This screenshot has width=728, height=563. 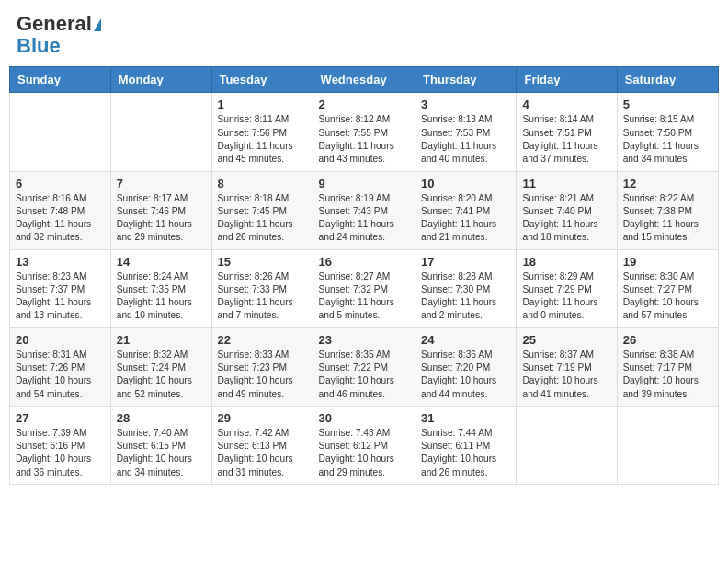 I want to click on day-number: 18, so click(x=566, y=261).